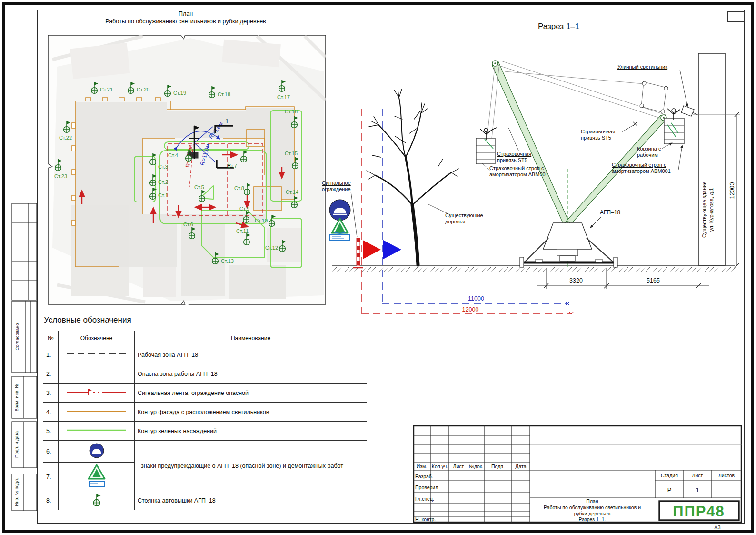  Describe the element at coordinates (205, 412) in the screenshot. I see `legend-row-4: 4. Контур фасада с расположением светиль…` at that location.